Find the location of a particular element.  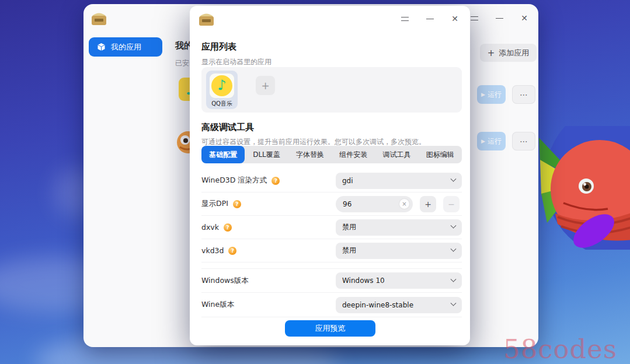

field-row-wined3d: WineD3D 渲染方式 ? gdi is located at coordinates (332, 181).